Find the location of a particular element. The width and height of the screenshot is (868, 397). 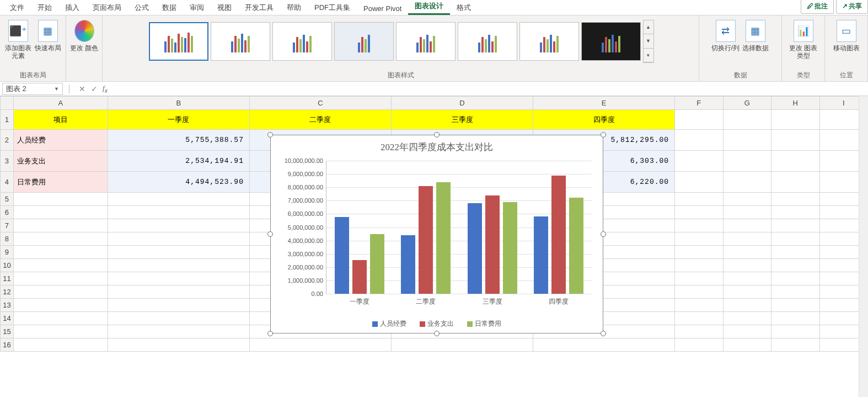

ribbon-tab: 数据 is located at coordinates (169, 8).